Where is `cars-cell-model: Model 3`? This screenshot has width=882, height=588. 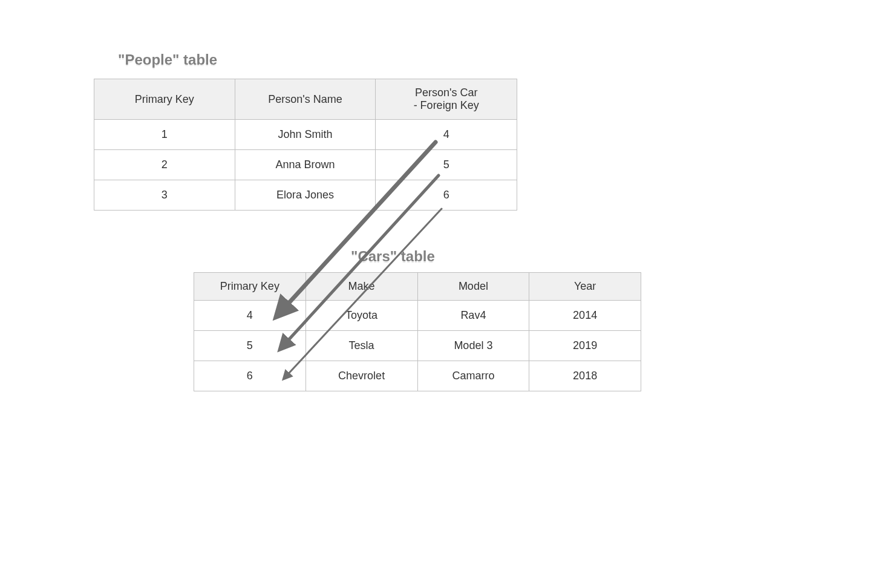 cars-cell-model: Model 3 is located at coordinates (473, 346).